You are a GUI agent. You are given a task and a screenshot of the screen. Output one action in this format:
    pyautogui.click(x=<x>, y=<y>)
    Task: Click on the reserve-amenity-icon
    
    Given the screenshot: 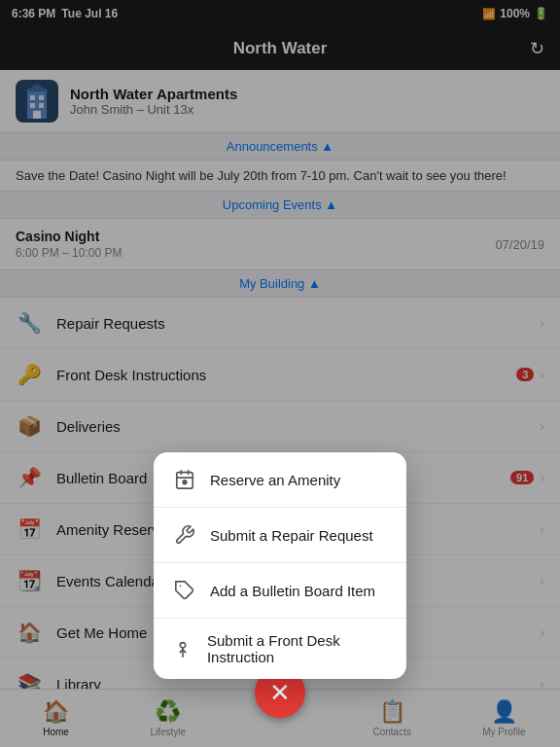 What is the action you would take?
    pyautogui.click(x=185, y=480)
    